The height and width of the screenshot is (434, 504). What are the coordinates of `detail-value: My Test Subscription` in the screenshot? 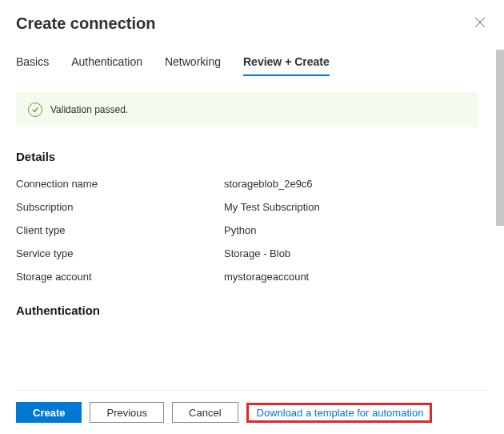 It's located at (354, 207).